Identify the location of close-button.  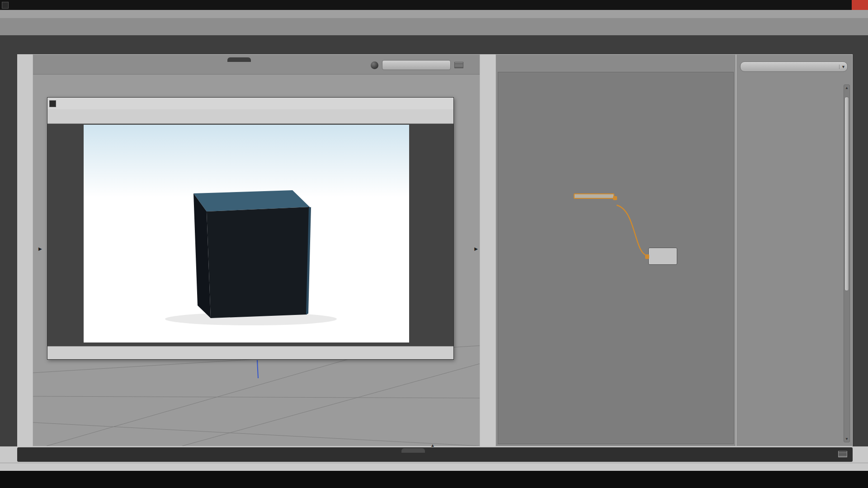
(860, 5).